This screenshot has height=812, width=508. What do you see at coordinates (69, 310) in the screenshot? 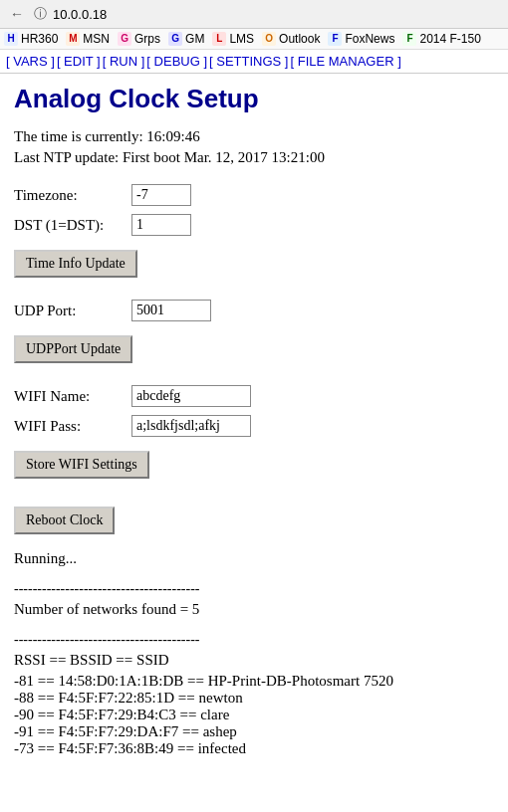
I see `udp-port-label: UDP Port:` at bounding box center [69, 310].